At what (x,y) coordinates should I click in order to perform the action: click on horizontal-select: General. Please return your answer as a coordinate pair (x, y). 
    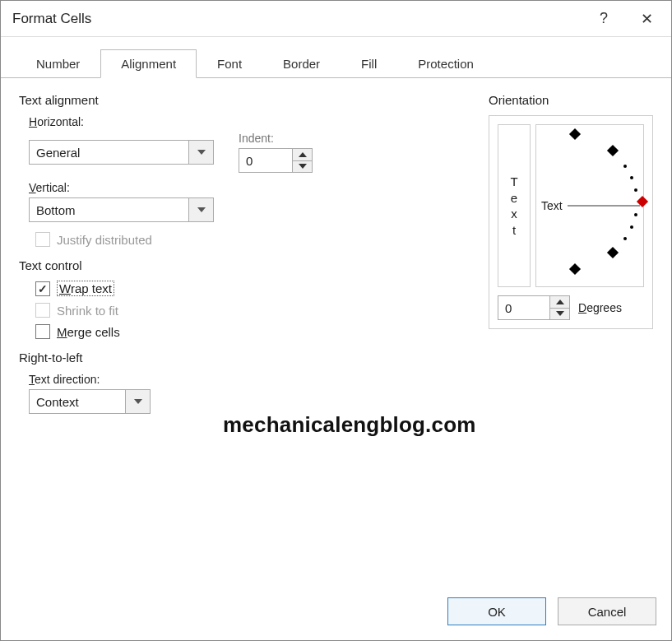
    Looking at the image, I should click on (122, 152).